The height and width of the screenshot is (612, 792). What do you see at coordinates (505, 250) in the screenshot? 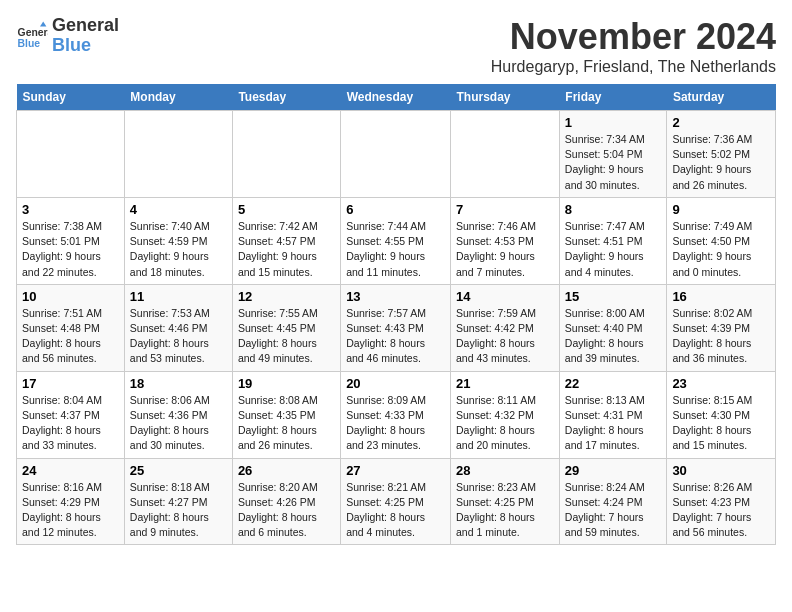
I see `day-info: Sunrise: 7:46 AM Sunset: 4:53 PM Dayligh…` at bounding box center [505, 250].